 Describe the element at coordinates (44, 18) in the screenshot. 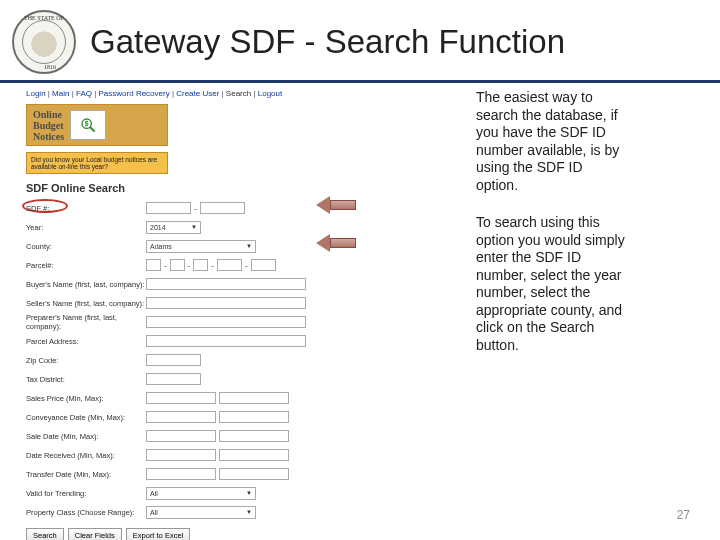

I see `seal-top-text: THE STATE OF` at that location.